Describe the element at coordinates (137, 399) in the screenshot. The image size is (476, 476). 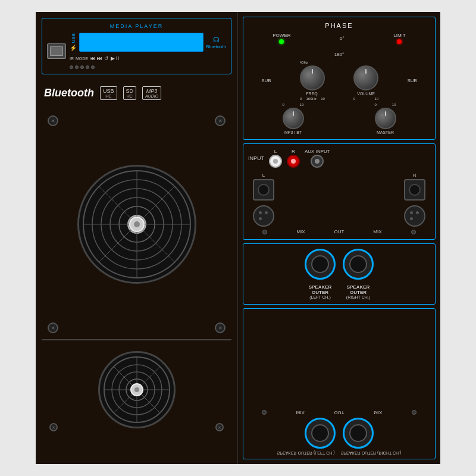
I see `bottom-left-mirrored: ✕ ✕` at that location.